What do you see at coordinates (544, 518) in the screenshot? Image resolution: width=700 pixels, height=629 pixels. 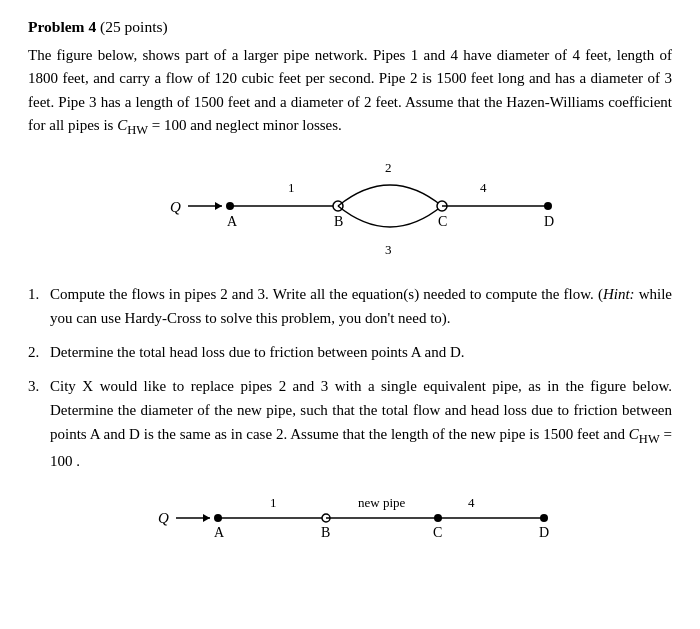 I see `d2-node-d` at bounding box center [544, 518].